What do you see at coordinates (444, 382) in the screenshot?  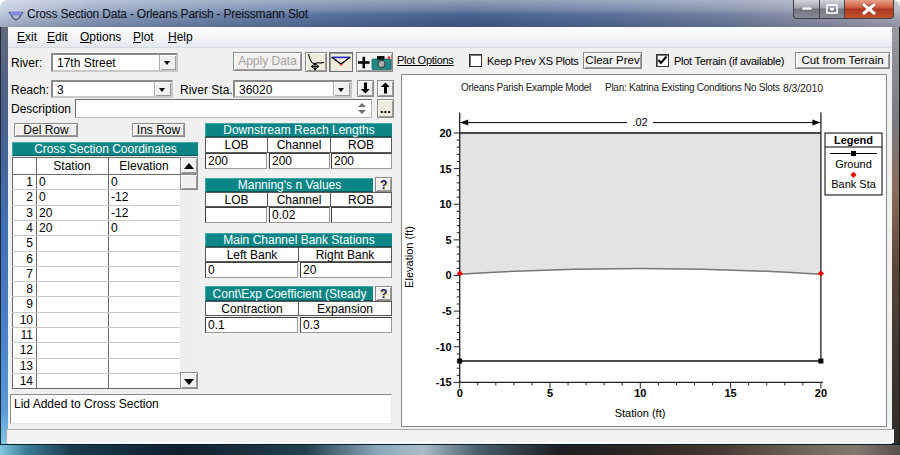 I see `svg-text: -15` at bounding box center [444, 382].